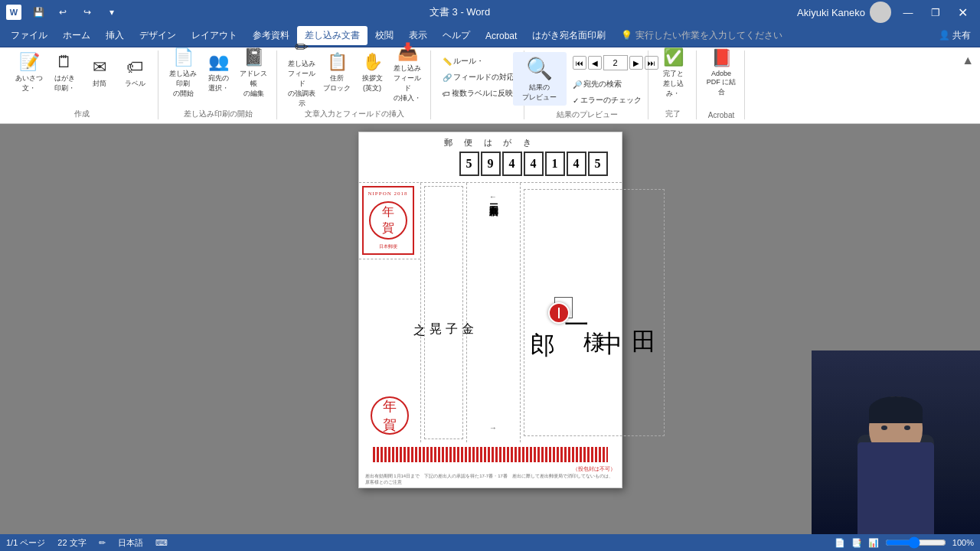 This screenshot has width=980, height=551. Describe the element at coordinates (64, 12) in the screenshot. I see `title-bar-left: W 💾 ↩ ↪ ▾` at that location.